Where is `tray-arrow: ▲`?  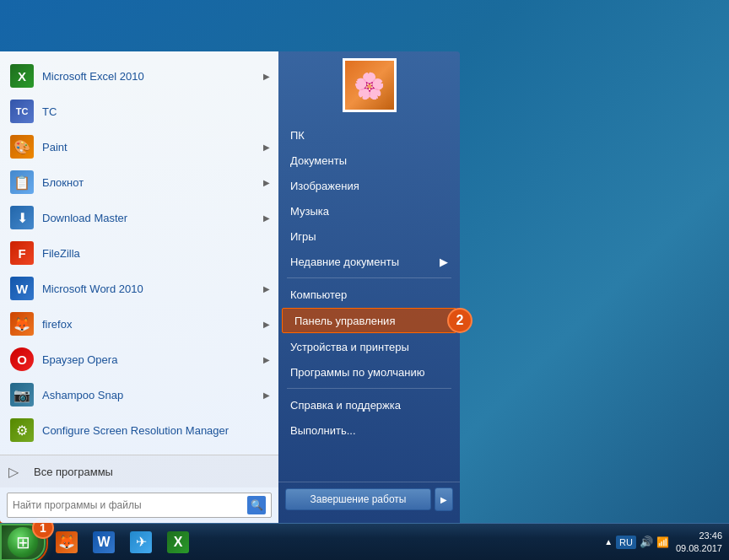 tray-arrow: ▲ is located at coordinates (608, 541).